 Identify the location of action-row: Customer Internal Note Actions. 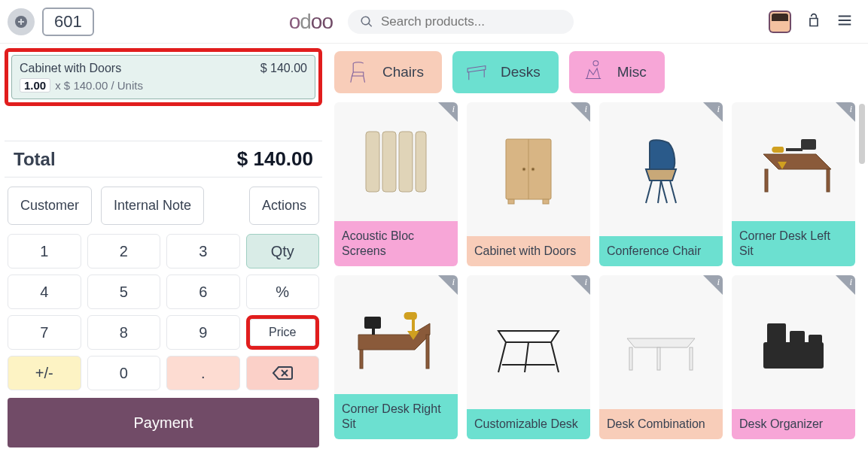
(163, 206).